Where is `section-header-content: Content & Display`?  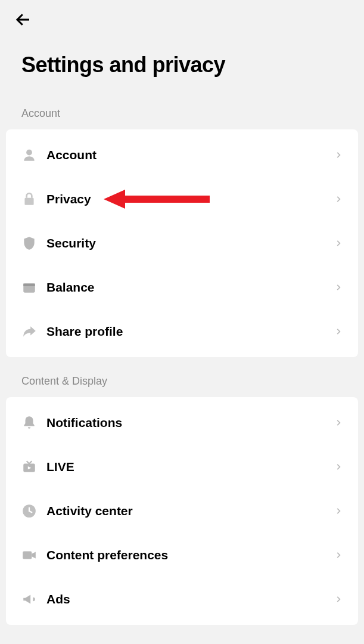 section-header-content: Content & Display is located at coordinates (182, 377).